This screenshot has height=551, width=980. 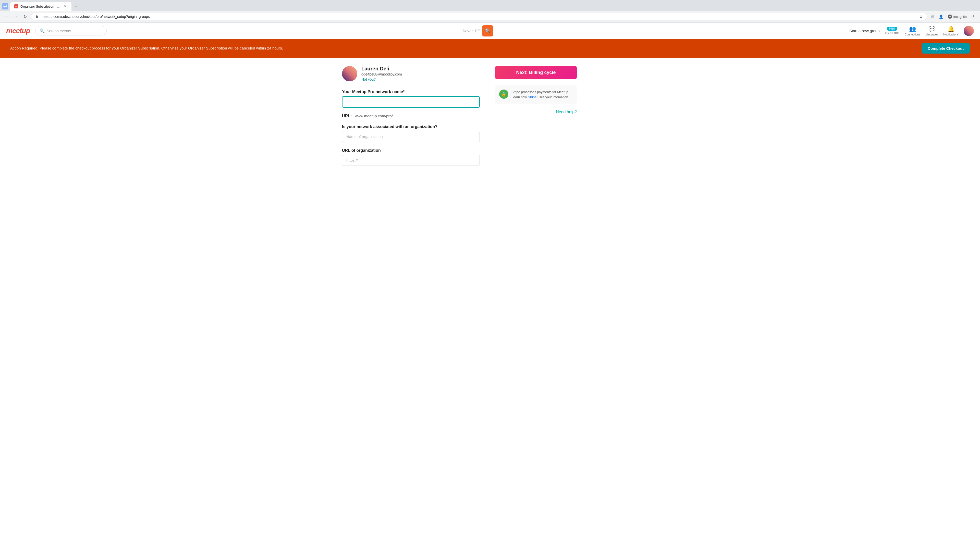 What do you see at coordinates (504, 94) in the screenshot?
I see `stripe-lock-icon: 🔒` at bounding box center [504, 94].